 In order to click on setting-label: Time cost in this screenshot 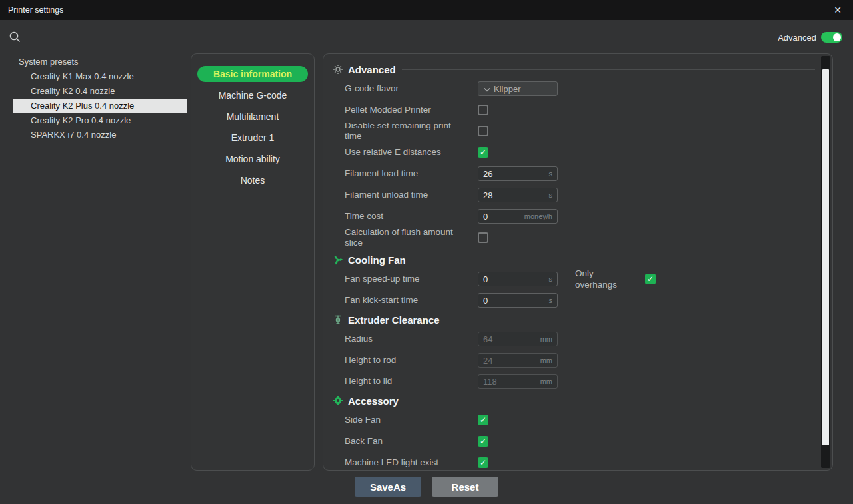, I will do `click(411, 216)`.